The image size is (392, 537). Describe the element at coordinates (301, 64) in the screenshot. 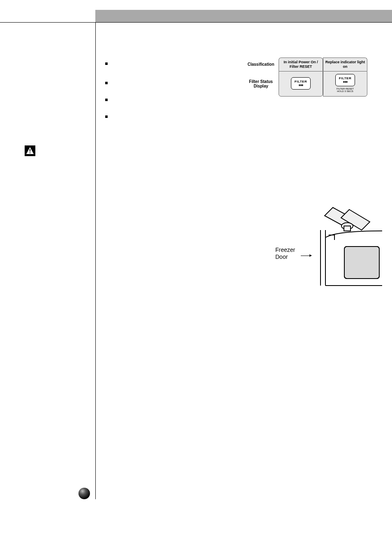

I see `table-header-cell: In initial Power On / Filter RESET` at that location.